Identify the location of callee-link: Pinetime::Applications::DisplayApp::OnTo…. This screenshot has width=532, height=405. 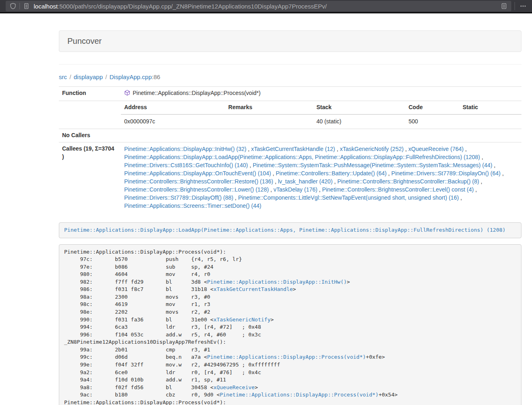
(198, 173).